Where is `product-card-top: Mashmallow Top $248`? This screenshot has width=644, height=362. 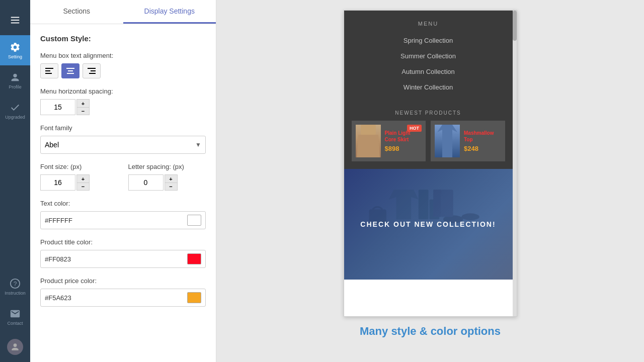 product-card-top: Mashmallow Top $248 is located at coordinates (468, 141).